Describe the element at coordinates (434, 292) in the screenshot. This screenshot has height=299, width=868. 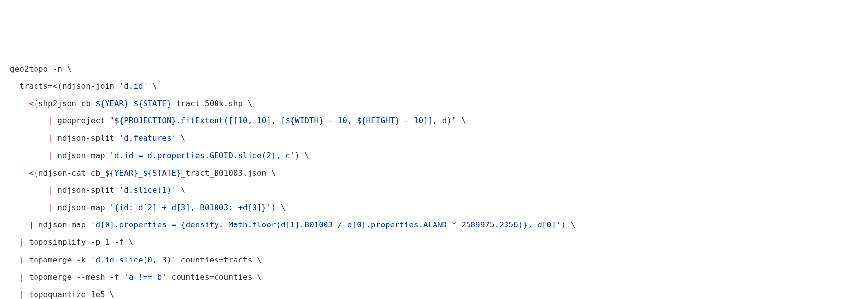
I see `code-line: | topoquantize 1e5 \` at that location.